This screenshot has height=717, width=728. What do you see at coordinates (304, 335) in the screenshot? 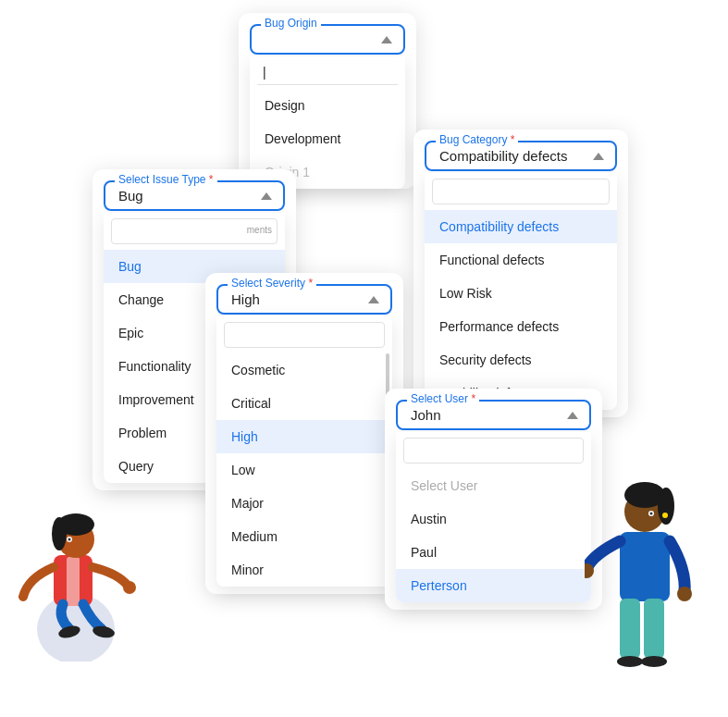
I see `severity-search` at bounding box center [304, 335].